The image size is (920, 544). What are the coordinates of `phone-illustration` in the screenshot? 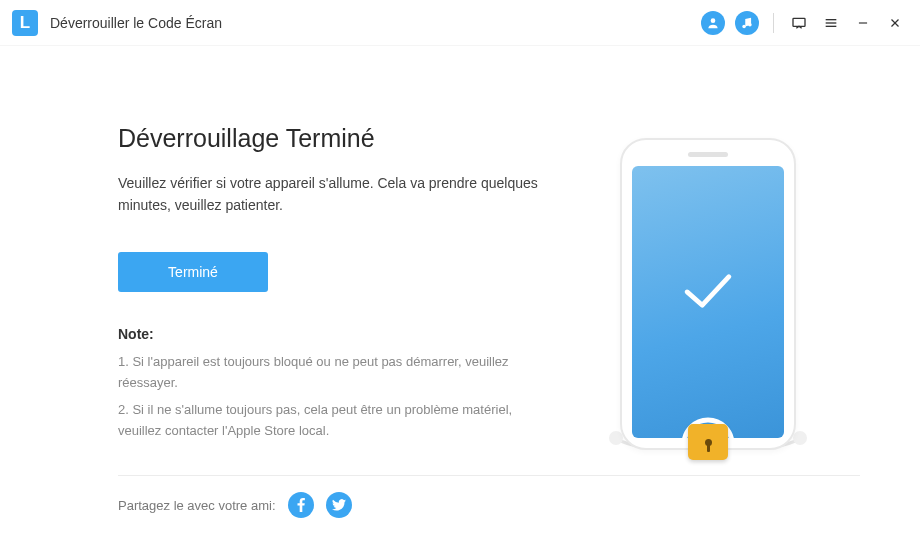 It's located at (708, 294).